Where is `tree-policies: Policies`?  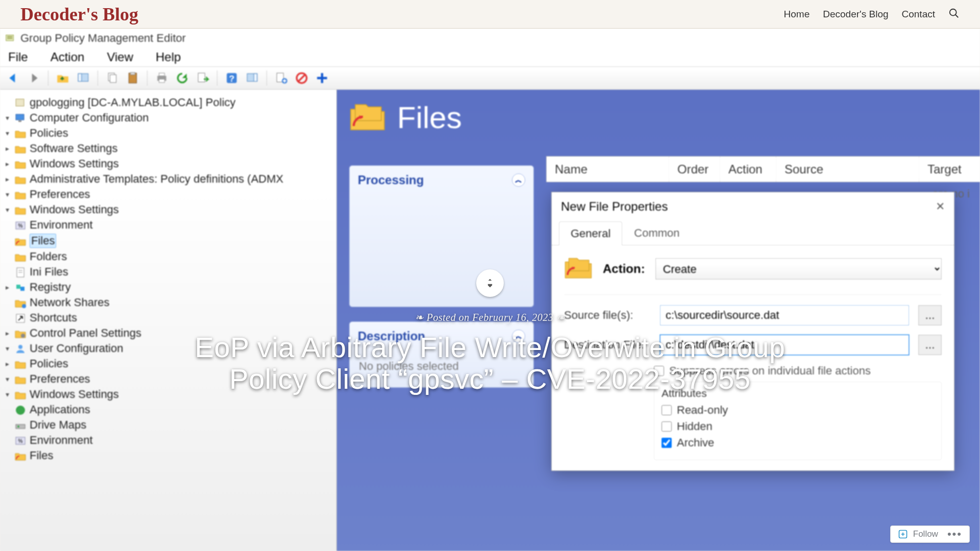
tree-policies: Policies is located at coordinates (49, 133).